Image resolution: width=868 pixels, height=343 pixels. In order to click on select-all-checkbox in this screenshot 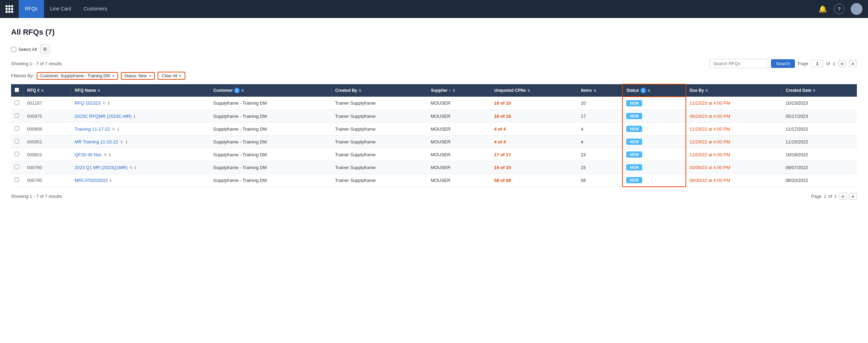, I will do `click(14, 49)`.